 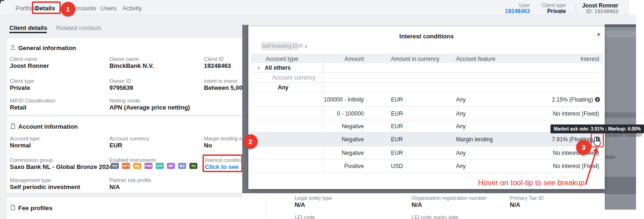 What do you see at coordinates (427, 99) in the screenshot?
I see `table-row: 100000 - Infinity EUR Any 2.15% (Floatin…` at bounding box center [427, 99].